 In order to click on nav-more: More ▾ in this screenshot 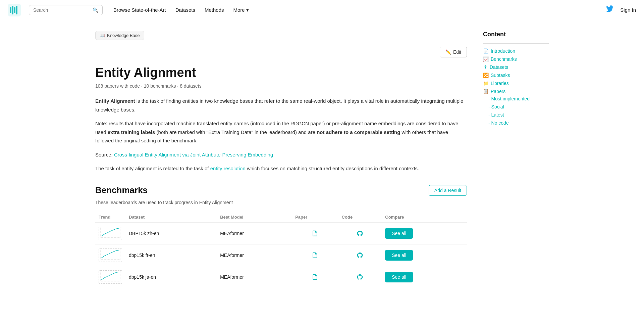, I will do `click(241, 10)`.